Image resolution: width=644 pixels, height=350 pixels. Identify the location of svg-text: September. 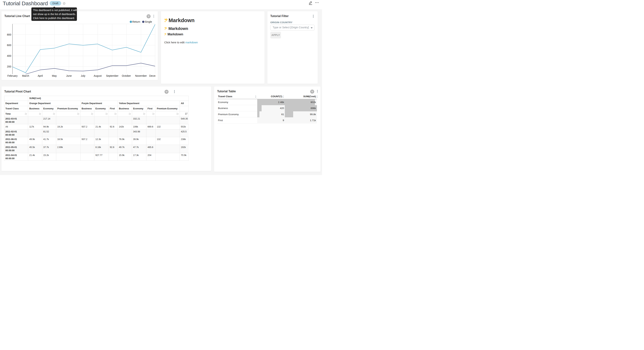
(112, 76).